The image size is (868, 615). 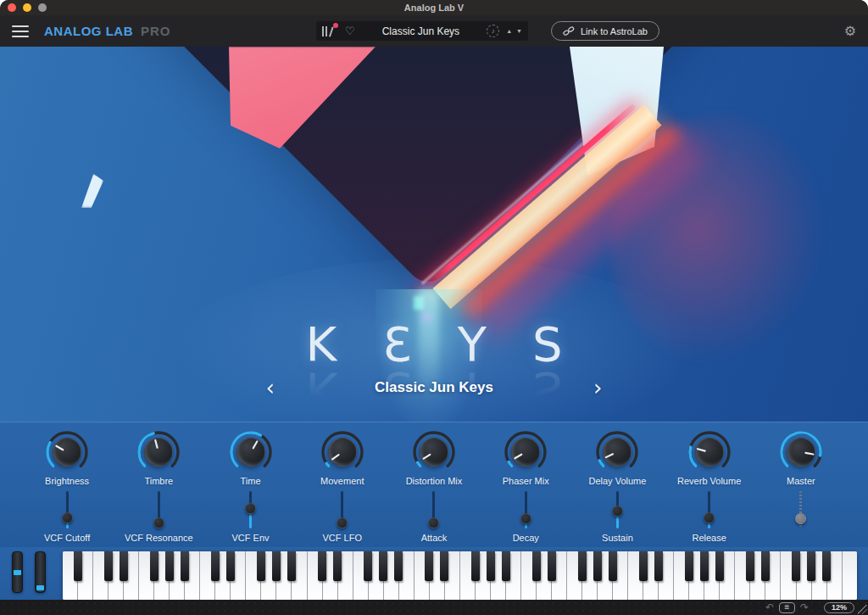 What do you see at coordinates (434, 484) in the screenshot?
I see `control-column: Distortion MixAttack` at bounding box center [434, 484].